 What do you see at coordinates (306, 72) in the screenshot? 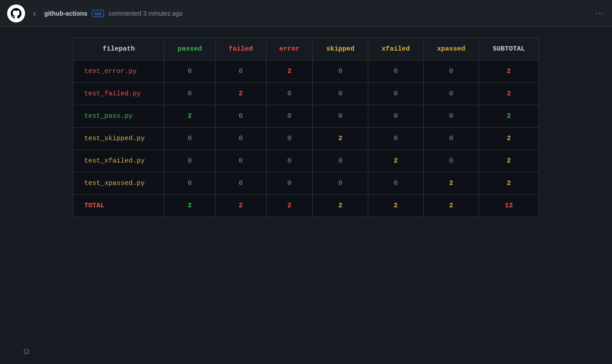
I see `table-row: test_error.py 0 0 2 0 0 0 2` at bounding box center [306, 72].